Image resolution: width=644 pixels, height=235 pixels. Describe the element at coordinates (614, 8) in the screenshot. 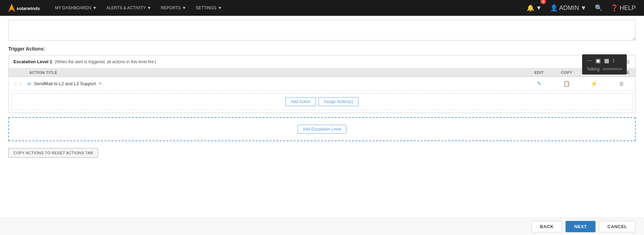

I see `help-icon: ❓` at that location.